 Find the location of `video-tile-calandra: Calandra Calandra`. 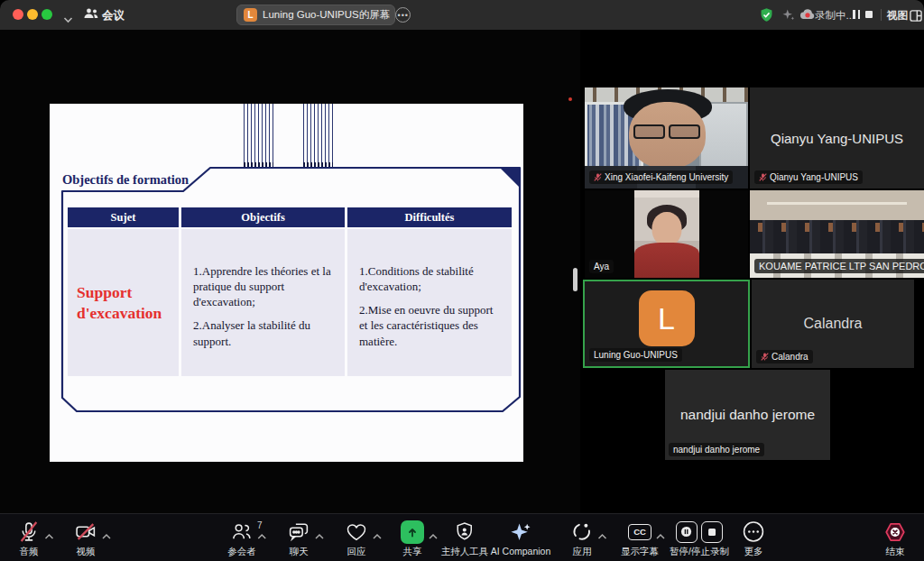

video-tile-calandra: Calandra Calandra is located at coordinates (833, 324).